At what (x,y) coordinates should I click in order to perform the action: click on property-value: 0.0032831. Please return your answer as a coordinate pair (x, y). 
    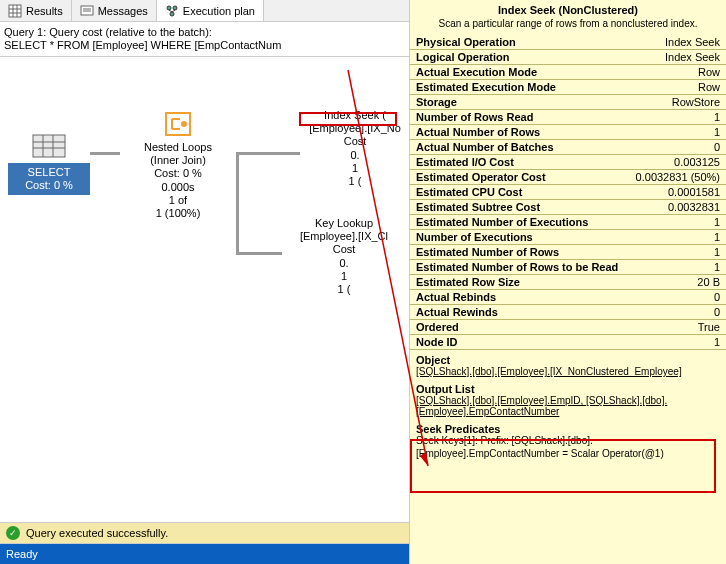
    Looking at the image, I should click on (694, 207).